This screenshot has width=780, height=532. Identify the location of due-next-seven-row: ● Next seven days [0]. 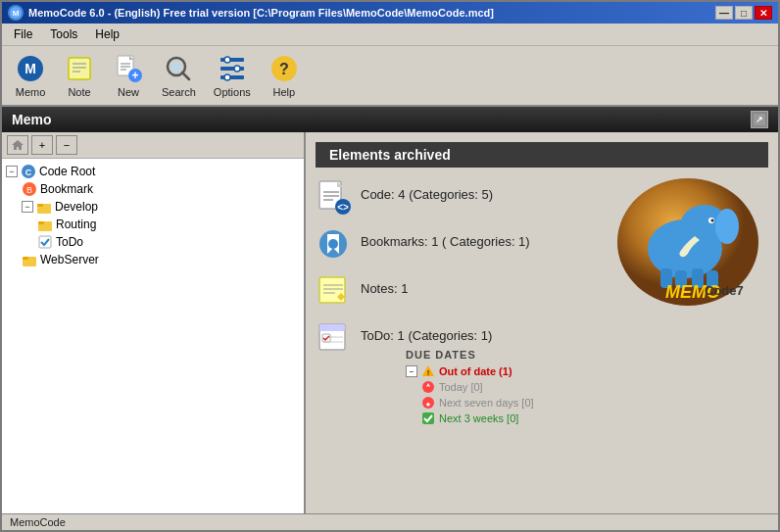
(470, 403).